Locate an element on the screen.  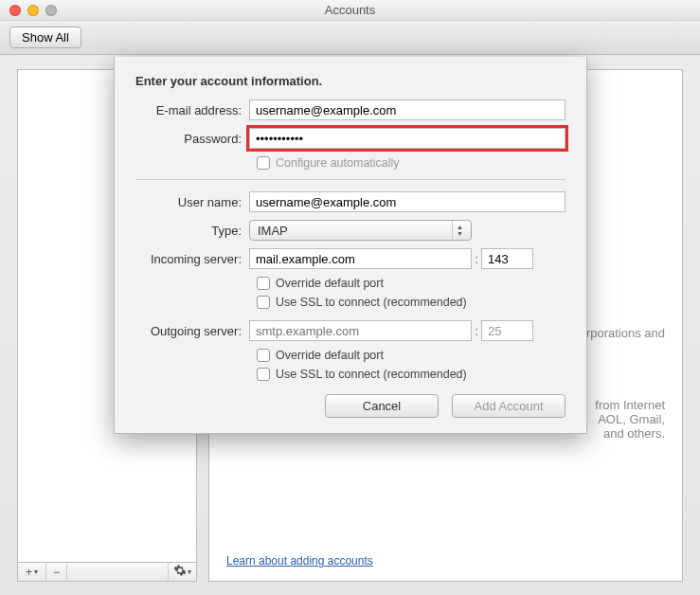
plus-icon: + is located at coordinates (28, 572).